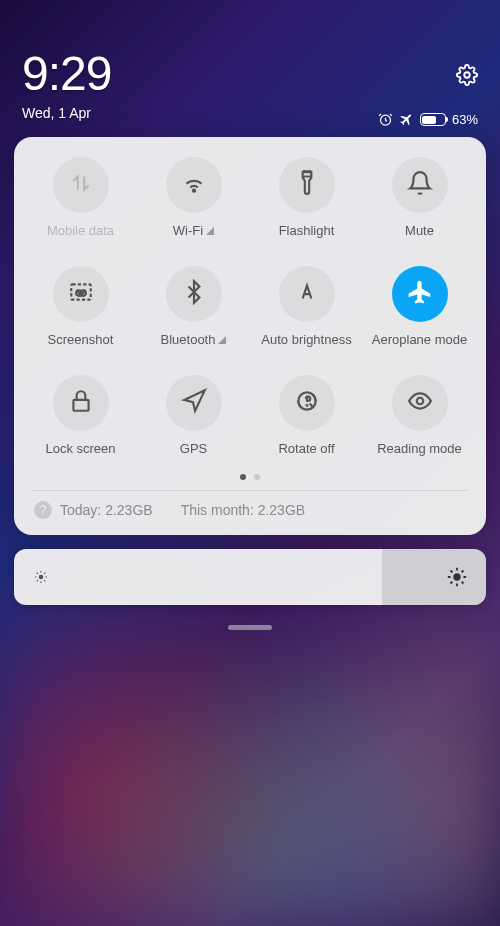 The width and height of the screenshot is (500, 926). What do you see at coordinates (467, 77) in the screenshot?
I see `settings-button` at bounding box center [467, 77].